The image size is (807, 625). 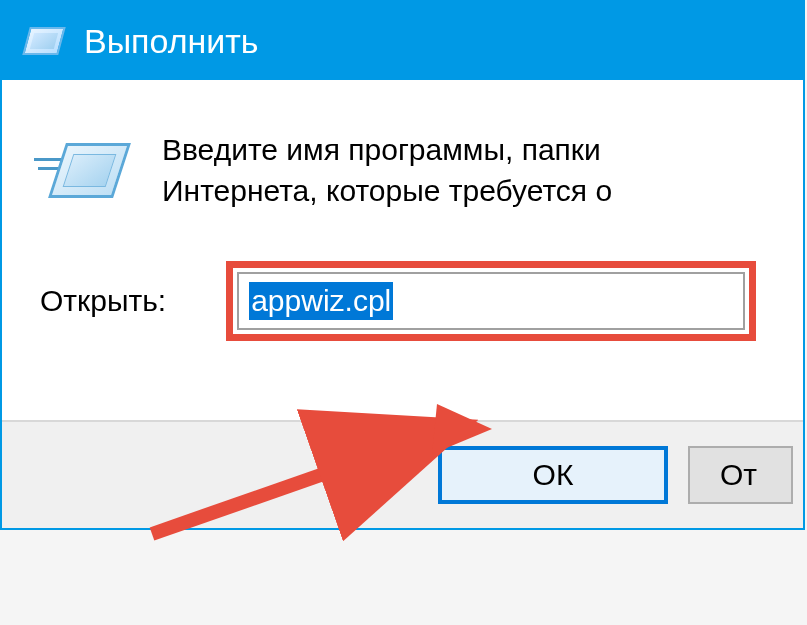 I want to click on input-highlight-annotation: appwiz.cpl, so click(x=491, y=301).